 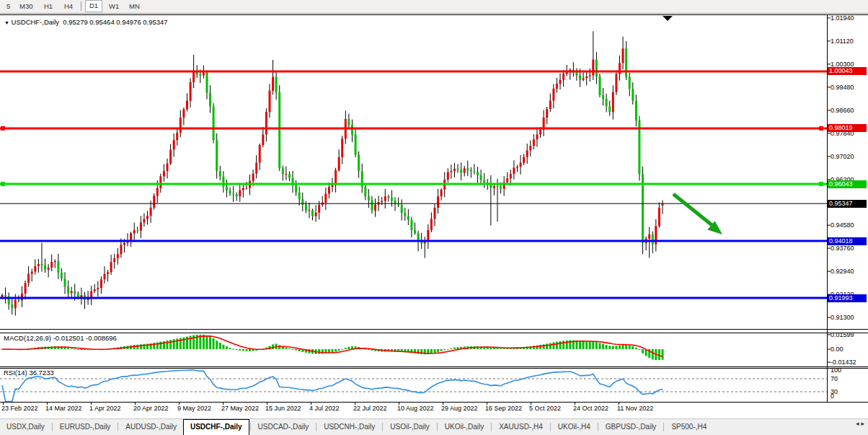 I want to click on price-badge-0.94018: 0.94018, so click(x=847, y=241).